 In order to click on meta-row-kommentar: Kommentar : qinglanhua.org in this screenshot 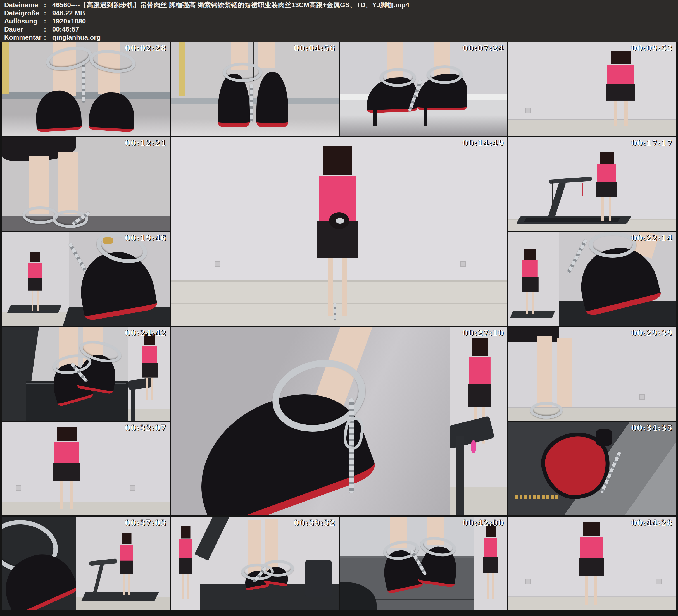, I will do `click(339, 37)`.